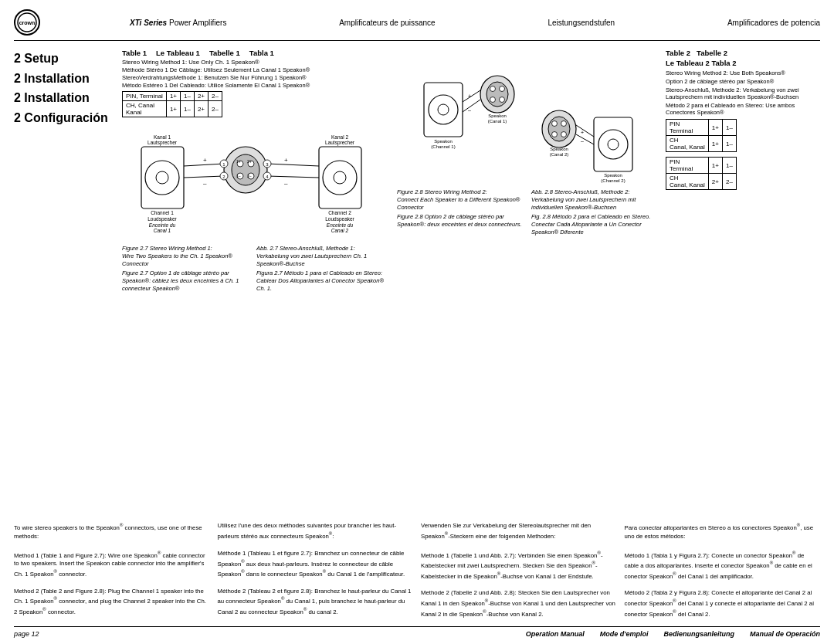  I want to click on table1-sub4: Método Estéreo 1 Del Cableado: Utilice S…, so click(253, 85).